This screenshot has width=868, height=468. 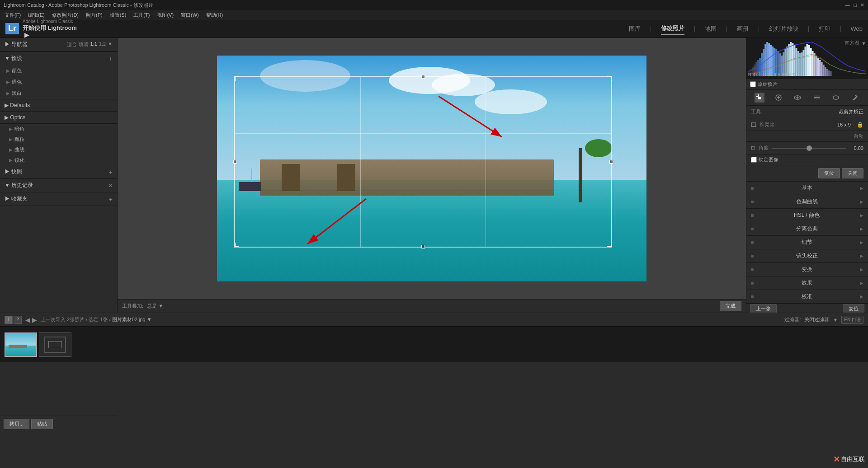 I want to click on effects-header: 效果 ▶, so click(x=807, y=283).